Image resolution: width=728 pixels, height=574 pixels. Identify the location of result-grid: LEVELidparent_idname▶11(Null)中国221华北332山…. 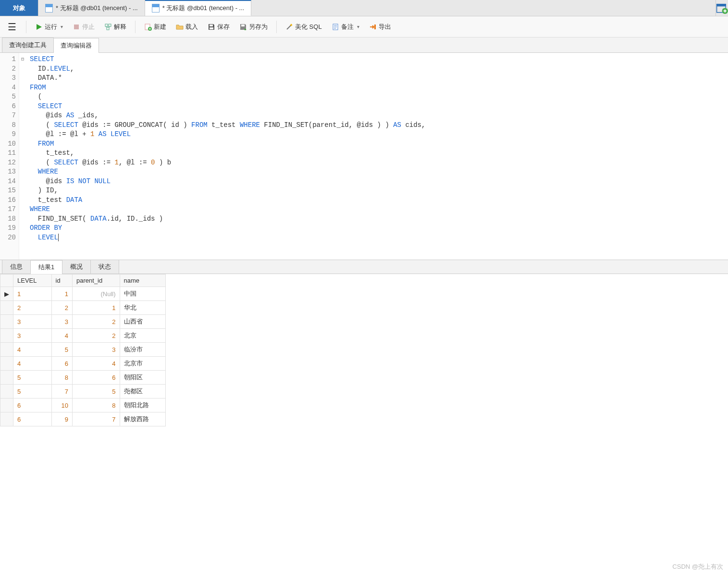
(83, 350).